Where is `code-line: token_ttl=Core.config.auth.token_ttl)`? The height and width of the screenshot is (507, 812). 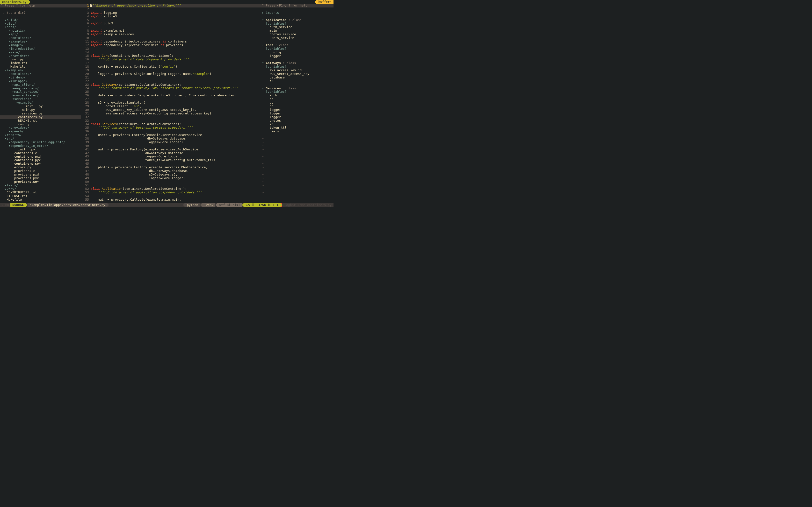
code-line: token_ttl=Core.config.auth.token_ttl) is located at coordinates (175, 160).